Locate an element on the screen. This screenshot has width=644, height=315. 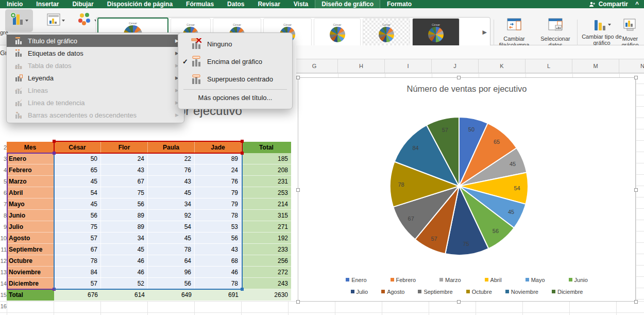
row-header-16: 16 is located at coordinates (3, 306).